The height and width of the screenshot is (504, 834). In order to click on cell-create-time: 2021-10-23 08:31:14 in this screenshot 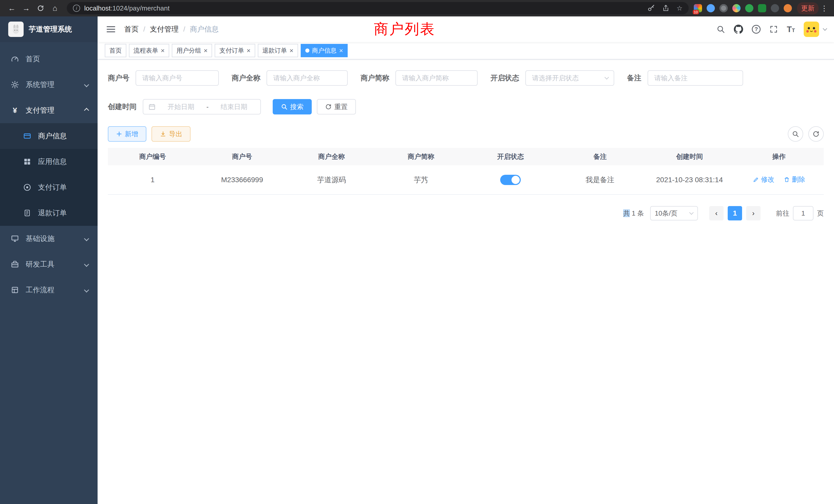, I will do `click(690, 180)`.